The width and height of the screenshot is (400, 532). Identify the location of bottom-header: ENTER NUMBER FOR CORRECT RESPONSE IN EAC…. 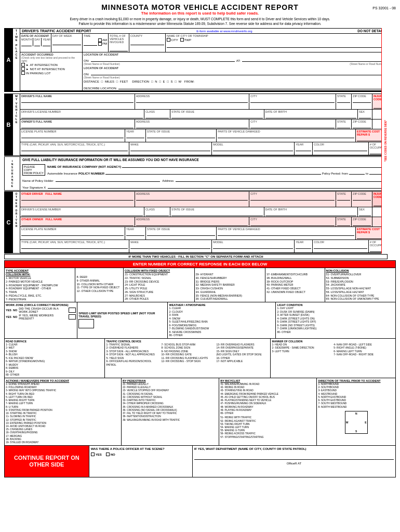
(200, 264).